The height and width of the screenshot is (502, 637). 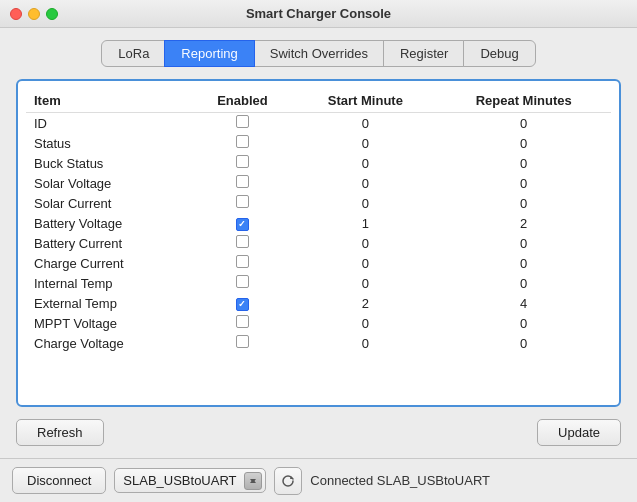 What do you see at coordinates (108, 183) in the screenshot?
I see `cell-item: Solar Voltage` at bounding box center [108, 183].